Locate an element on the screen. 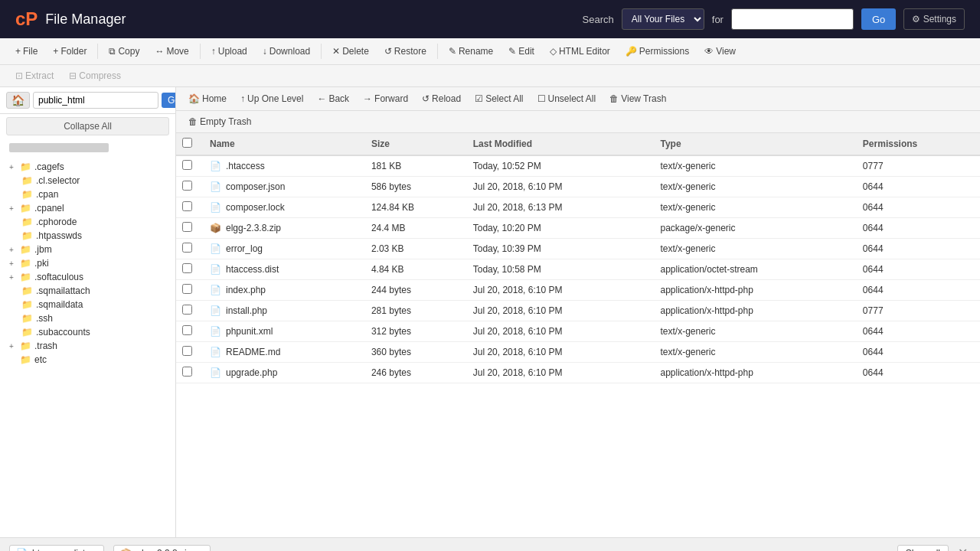 This screenshot has width=980, height=551. extract-button: ⊡ Extract is located at coordinates (34, 76).